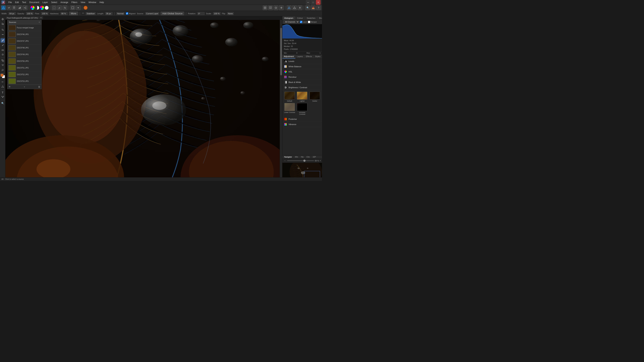  What do you see at coordinates (292, 22) in the screenshot?
I see `histogram-channel-select: All Channels` at bounding box center [292, 22].